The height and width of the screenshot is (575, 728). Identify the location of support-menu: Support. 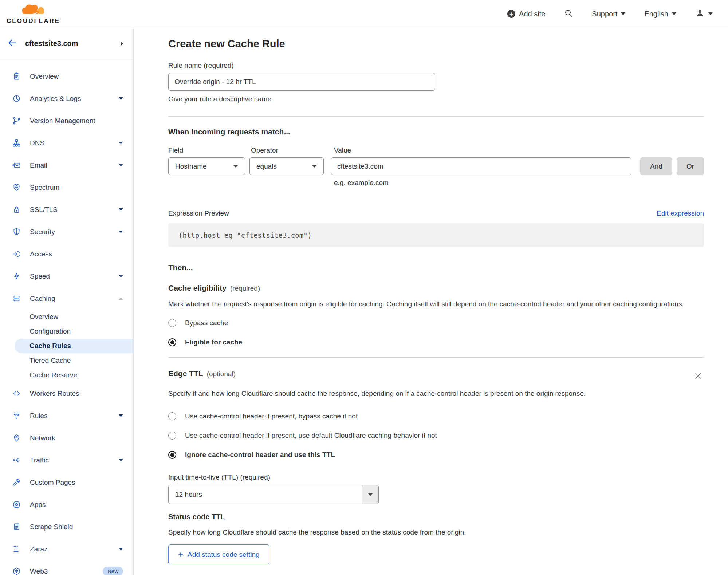
(609, 14).